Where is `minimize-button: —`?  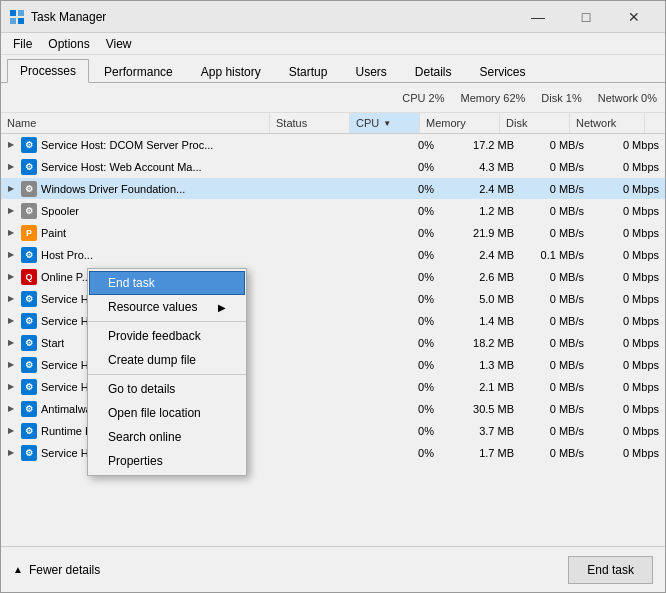
minimize-button: — is located at coordinates (538, 17).